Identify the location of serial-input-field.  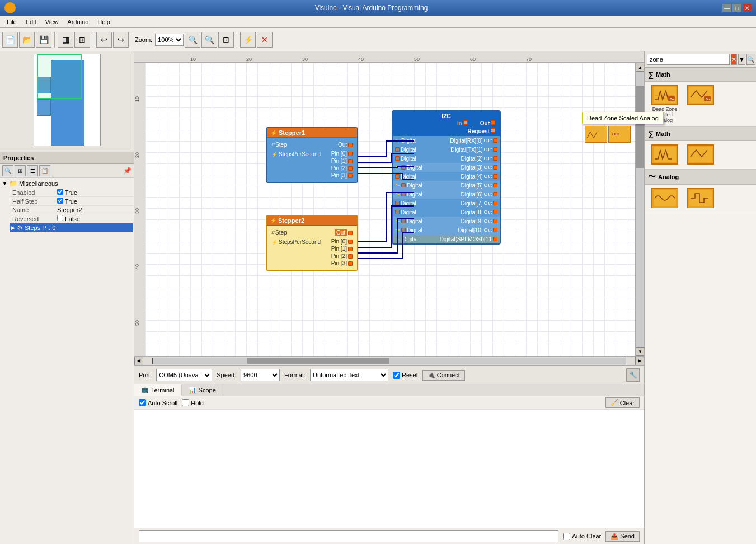
(349, 536).